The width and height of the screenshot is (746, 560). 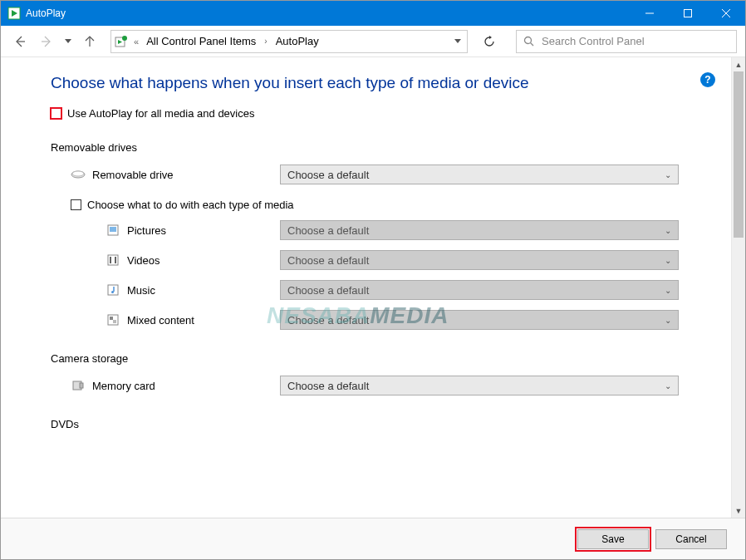 What do you see at coordinates (458, 42) in the screenshot?
I see `breadcrumb-dropdown` at bounding box center [458, 42].